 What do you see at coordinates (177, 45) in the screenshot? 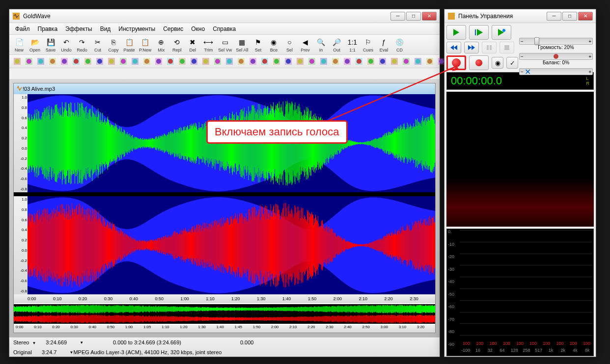
I see `tool-repl: ⟲Repl` at bounding box center [177, 45].